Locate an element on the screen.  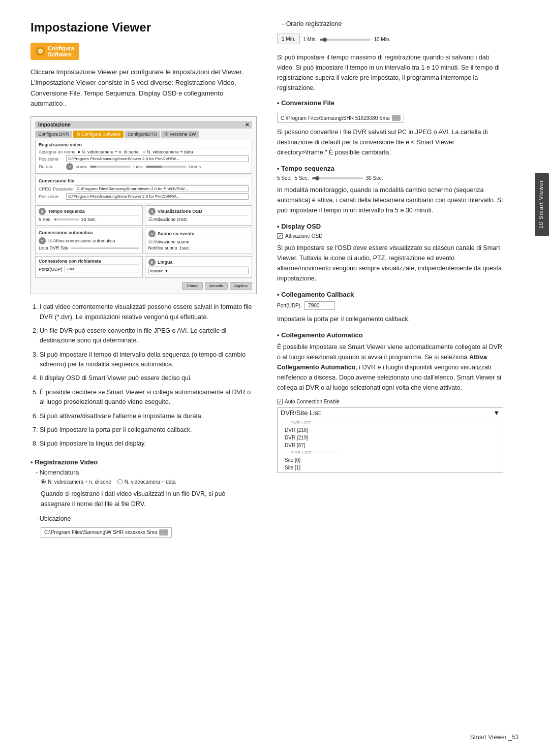
callback-body: Impostare la porta per il collegamento c… is located at coordinates (390, 319).